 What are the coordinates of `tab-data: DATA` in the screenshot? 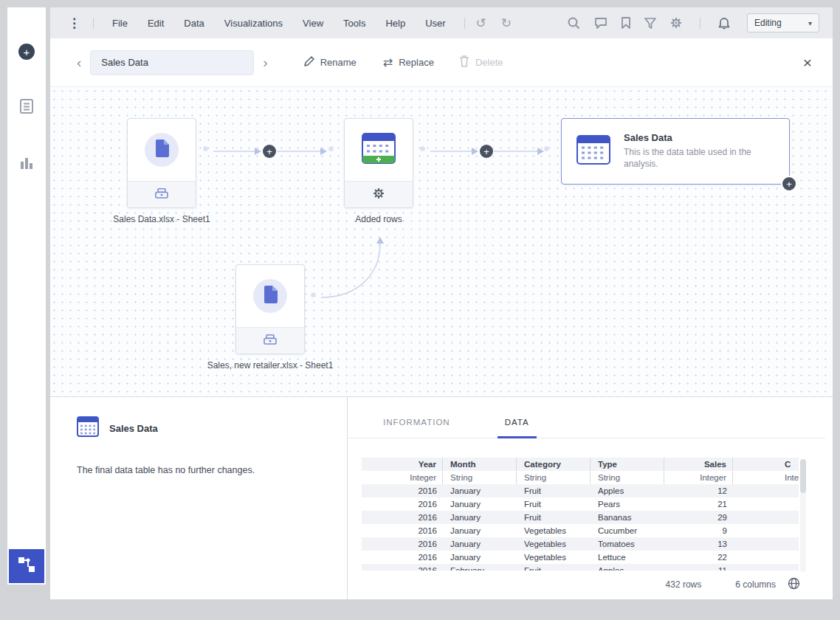 It's located at (517, 428).